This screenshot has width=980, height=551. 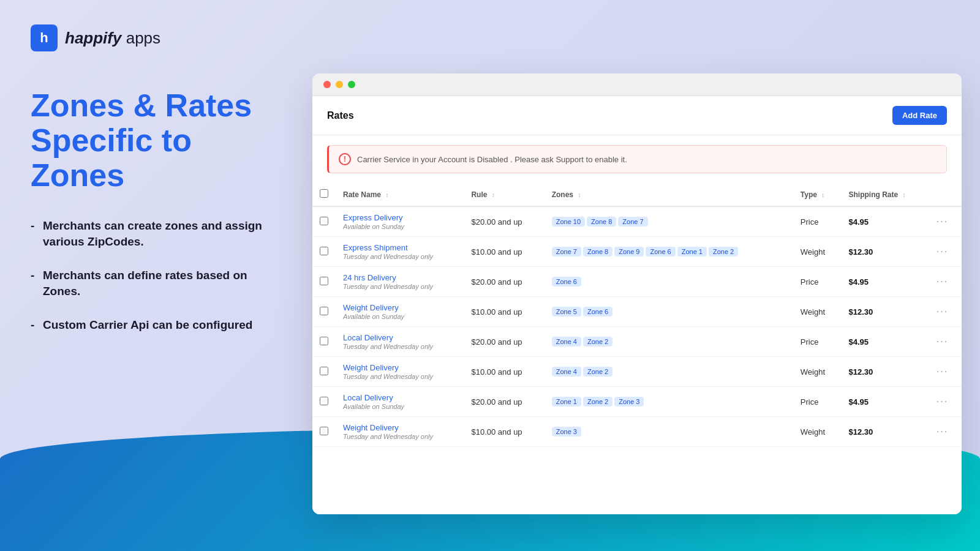 I want to click on row-shipping-rate-5: $12.30, so click(x=886, y=372).